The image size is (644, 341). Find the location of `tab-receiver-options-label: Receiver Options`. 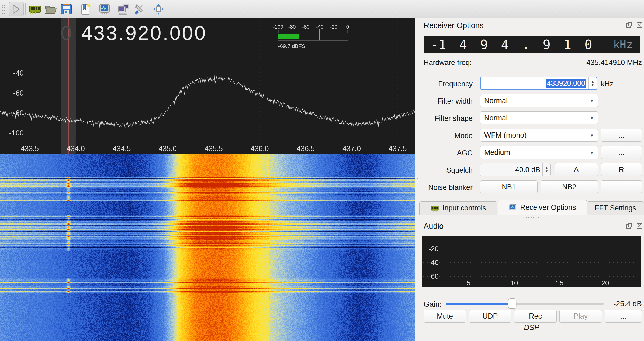

tab-receiver-options-label: Receiver Options is located at coordinates (548, 208).